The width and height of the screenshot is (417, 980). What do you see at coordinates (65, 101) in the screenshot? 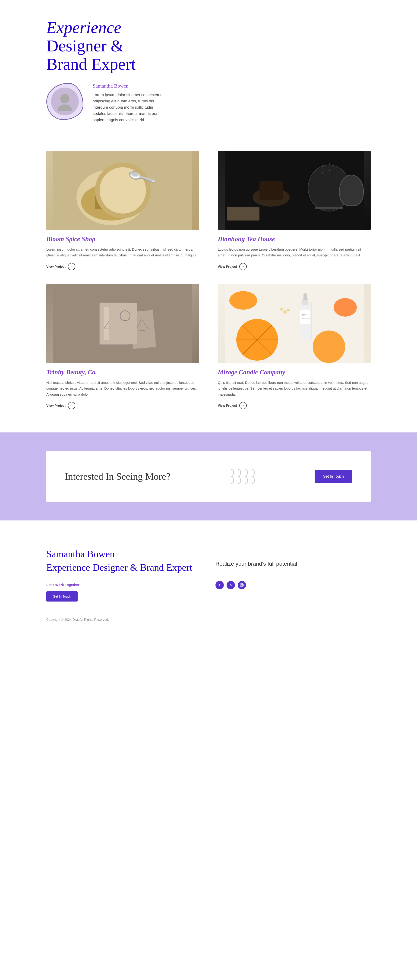
I see `avatar-blob` at bounding box center [65, 101].